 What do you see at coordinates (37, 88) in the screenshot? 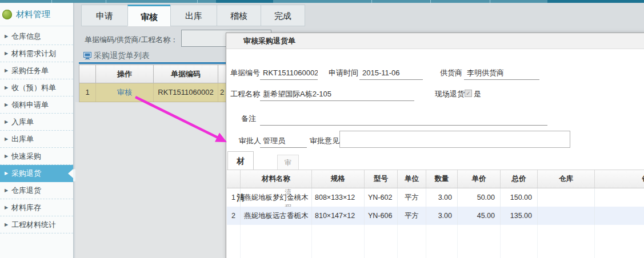
I see `sidebar-item-receive-material: ▶收（预）料单` at bounding box center [37, 88].